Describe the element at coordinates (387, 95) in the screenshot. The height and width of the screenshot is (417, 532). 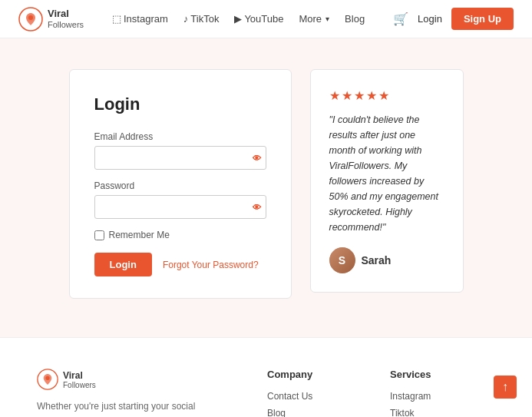
I see `star-rating: ★★★★★` at that location.